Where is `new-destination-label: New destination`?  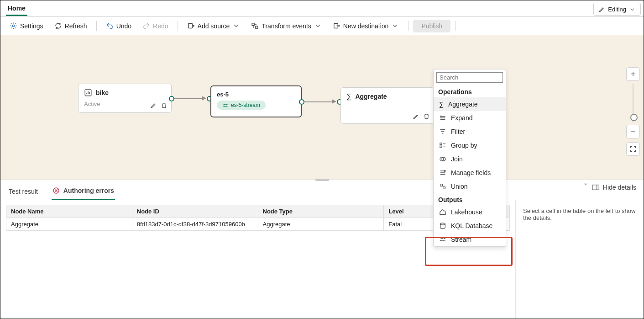
new-destination-label: New destination is located at coordinates (366, 26).